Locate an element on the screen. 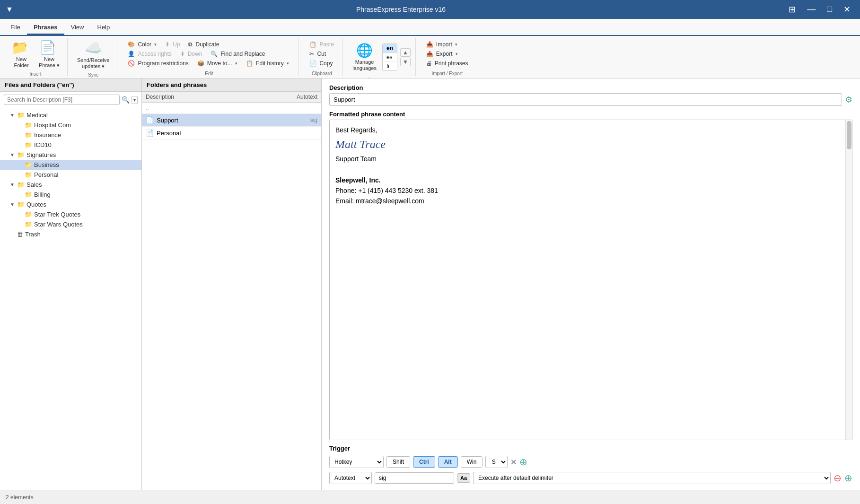 The height and width of the screenshot is (504, 860). titlebar: ▼ PhraseExpress Enterprise v16 ⊞ — □ ✕ is located at coordinates (430, 9).